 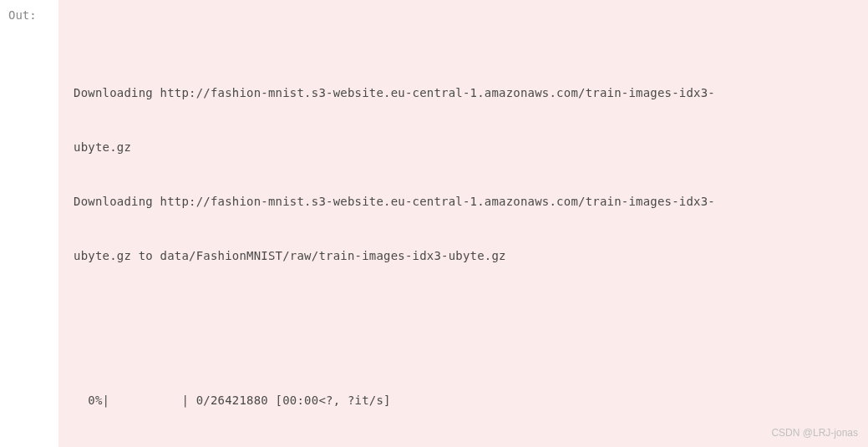 I want to click on watermark: CSDN @LRJ-jonas, so click(x=815, y=433).